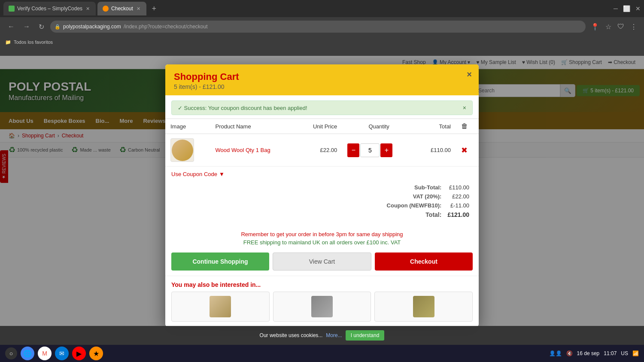 The image size is (644, 362). I want to click on cookie-more-link: More..., so click(334, 335).